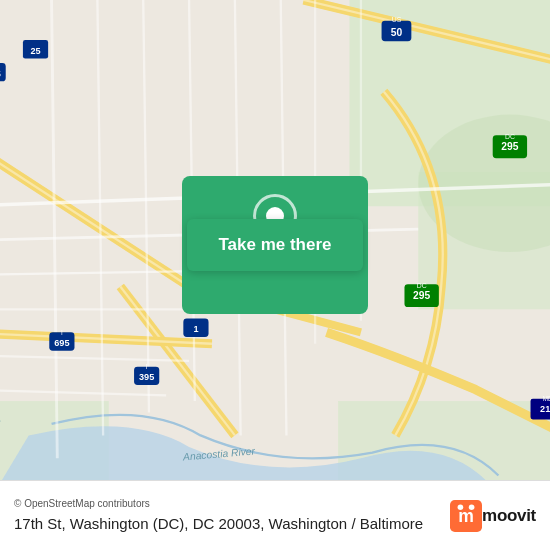 Image resolution: width=550 pixels, height=550 pixels. I want to click on osm-credit: © OpenStreetMap contributors, so click(225, 504).